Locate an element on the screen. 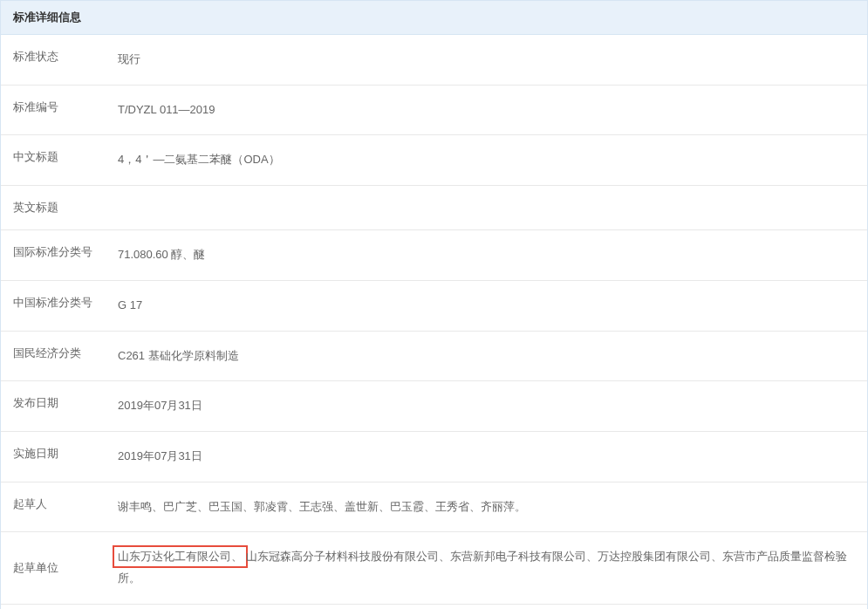 This screenshot has height=609, width=868. table-header: 标准详细信息 is located at coordinates (434, 17).